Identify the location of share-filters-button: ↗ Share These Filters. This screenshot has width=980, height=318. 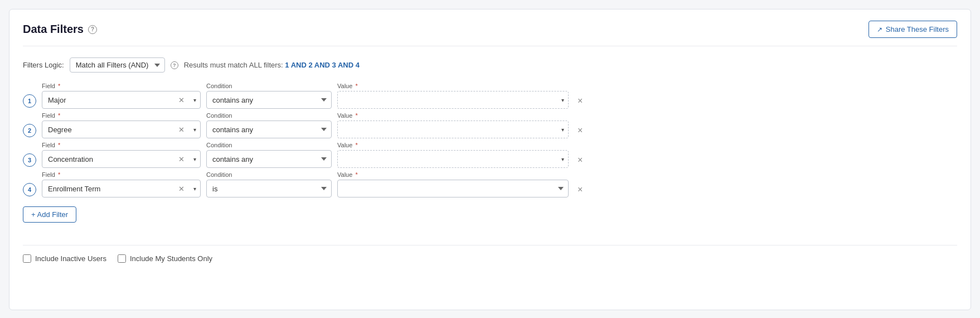
(913, 29).